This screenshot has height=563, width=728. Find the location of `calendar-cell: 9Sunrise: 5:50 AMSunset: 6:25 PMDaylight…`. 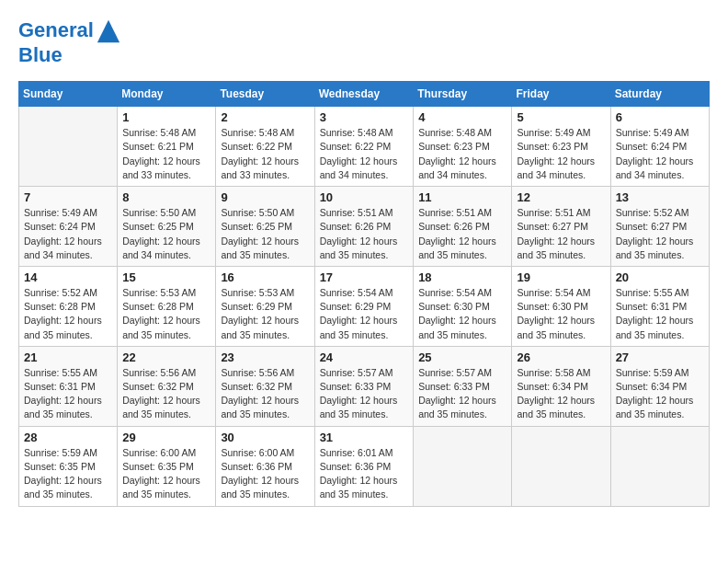

calendar-cell: 9Sunrise: 5:50 AMSunset: 6:25 PMDaylight… is located at coordinates (265, 226).